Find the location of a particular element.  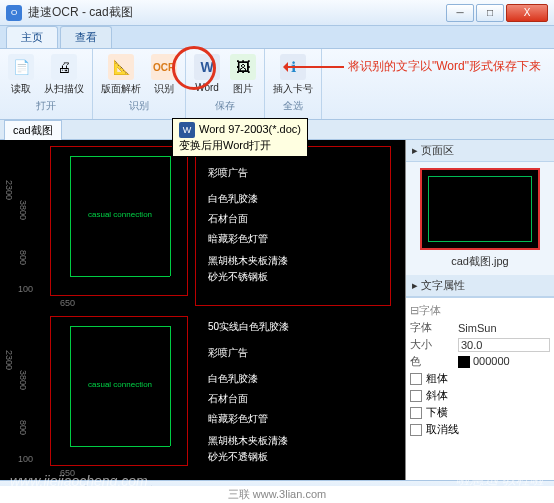

layout-button: 📐版面解析 is located at coordinates (121, 75).